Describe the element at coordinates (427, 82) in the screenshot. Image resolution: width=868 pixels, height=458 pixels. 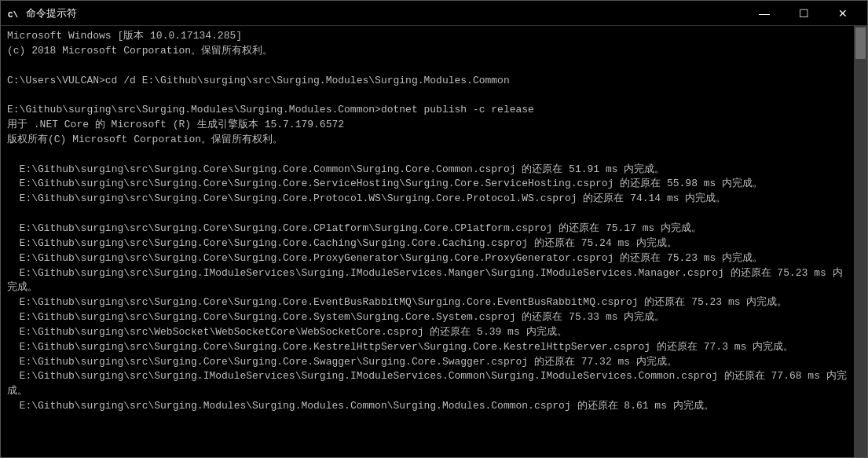
I see `console-line: C:\Users\VULCAN>cd /d E:\Github\surging\…` at that location.